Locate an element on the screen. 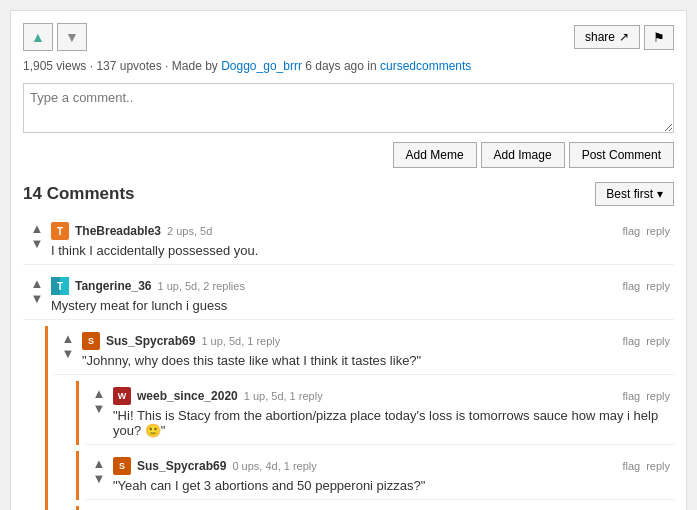  list-item: ▲ ▼ S Sus_Spycrab69 0 ups, 4d, 1 reply f… is located at coordinates (375, 476).